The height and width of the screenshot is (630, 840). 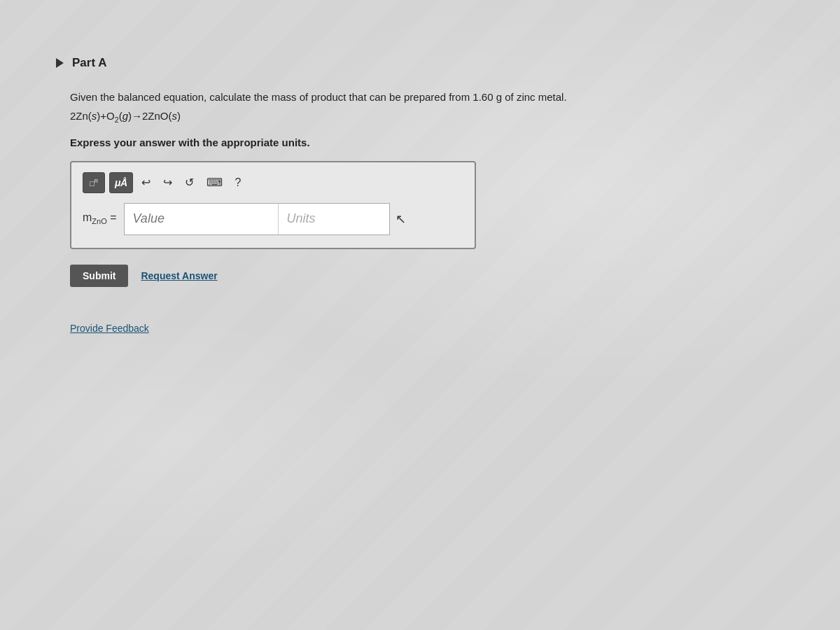 What do you see at coordinates (273, 183) in the screenshot?
I see `answer-toolbar: □n μÅ ↩ ↪ ↺ ⌨ ?` at bounding box center [273, 183].